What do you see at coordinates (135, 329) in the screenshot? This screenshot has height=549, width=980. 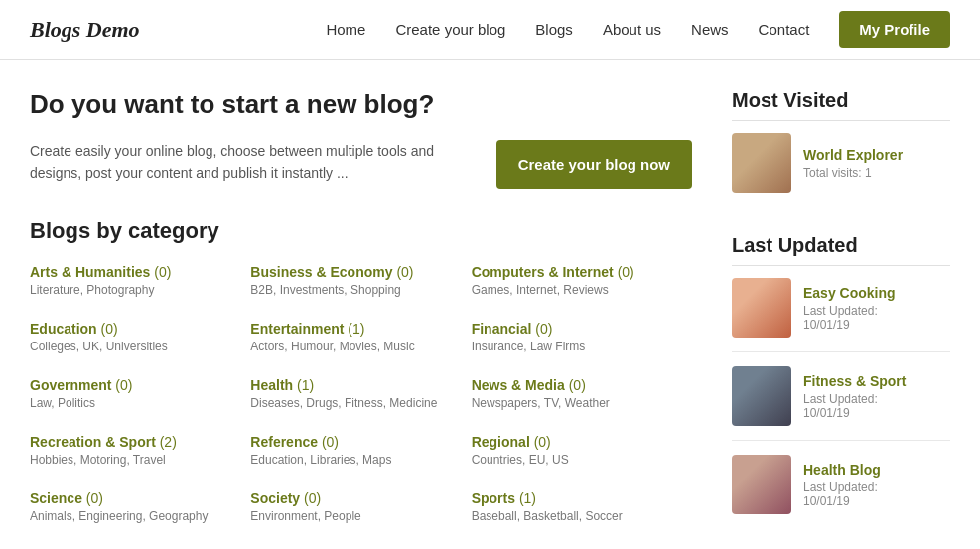 I see `category-link: Education (0)` at bounding box center [135, 329].